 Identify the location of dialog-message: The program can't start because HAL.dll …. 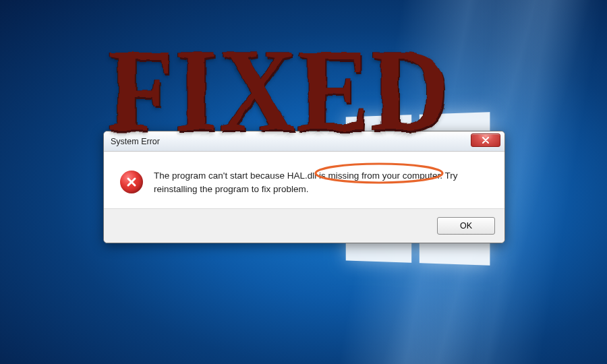
(312, 183).